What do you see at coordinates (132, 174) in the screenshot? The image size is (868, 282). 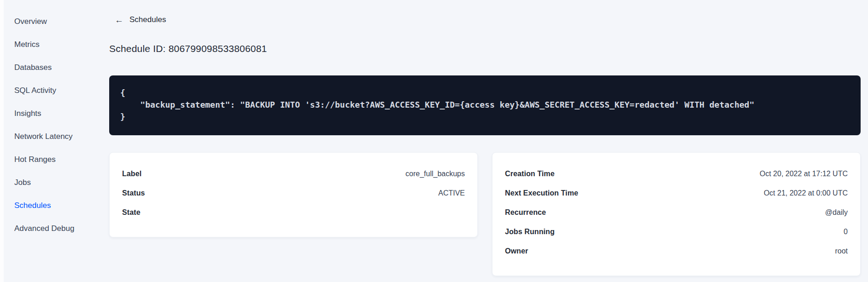 I see `row-label: Label` at bounding box center [132, 174].